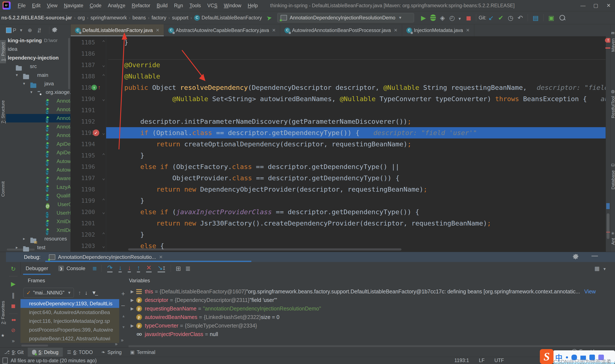  Describe the element at coordinates (608, 232) in the screenshot. I see `error-mark` at that location.